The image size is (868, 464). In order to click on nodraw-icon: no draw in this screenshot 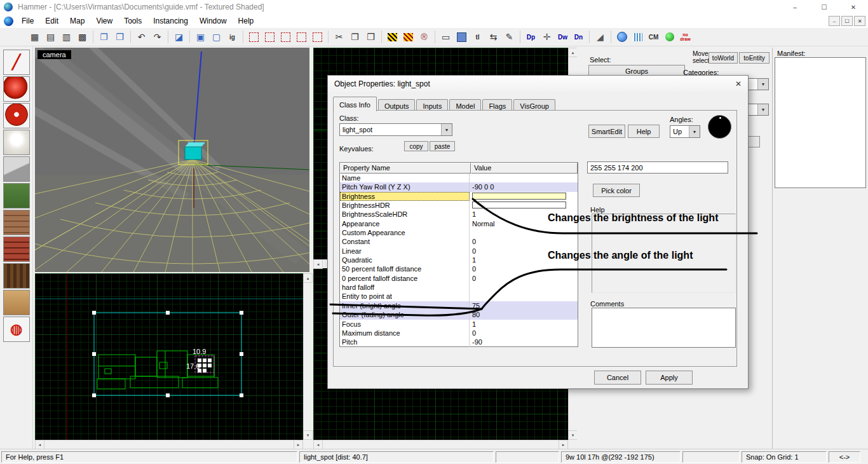, I will do `click(685, 37)`.